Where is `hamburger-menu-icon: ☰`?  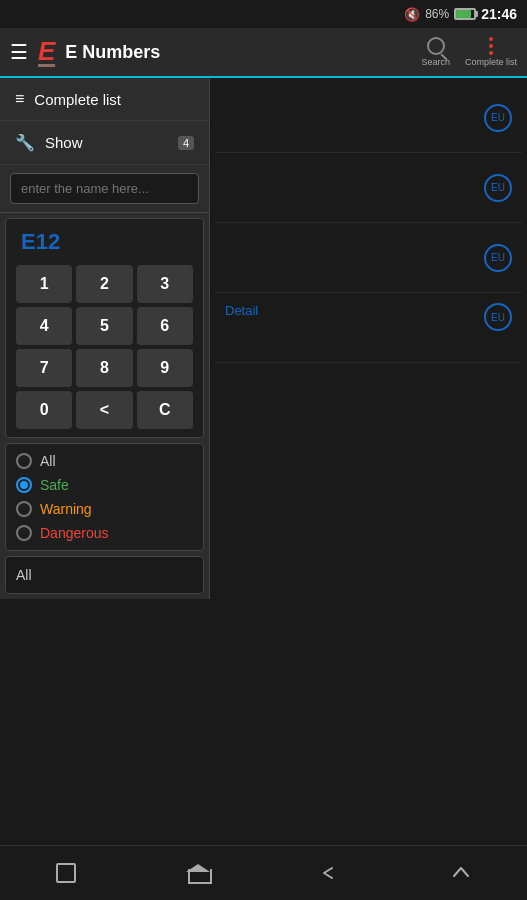 hamburger-menu-icon: ☰ is located at coordinates (19, 52).